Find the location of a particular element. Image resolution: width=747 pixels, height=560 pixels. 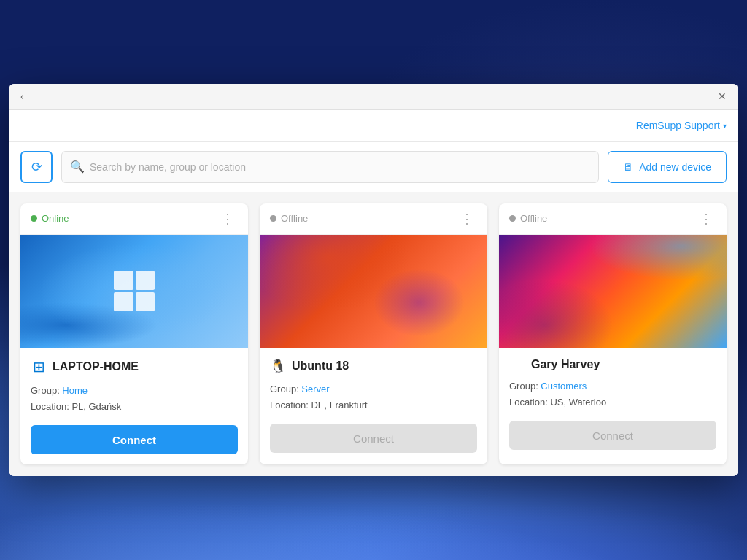

card-body: ⊞ LAPTOP-HOME Group: Home Location: PL, … is located at coordinates (134, 406).